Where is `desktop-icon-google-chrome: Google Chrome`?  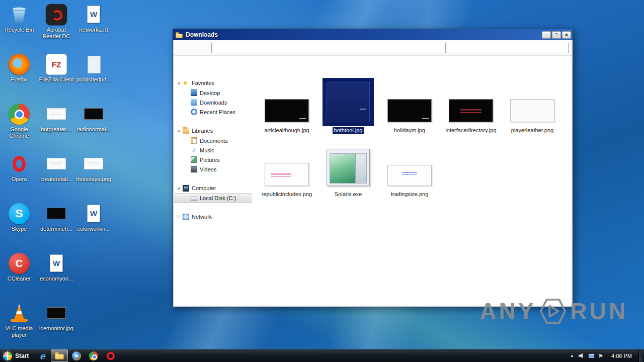
desktop-icon-google-chrome: Google Chrome is located at coordinates (19, 122).